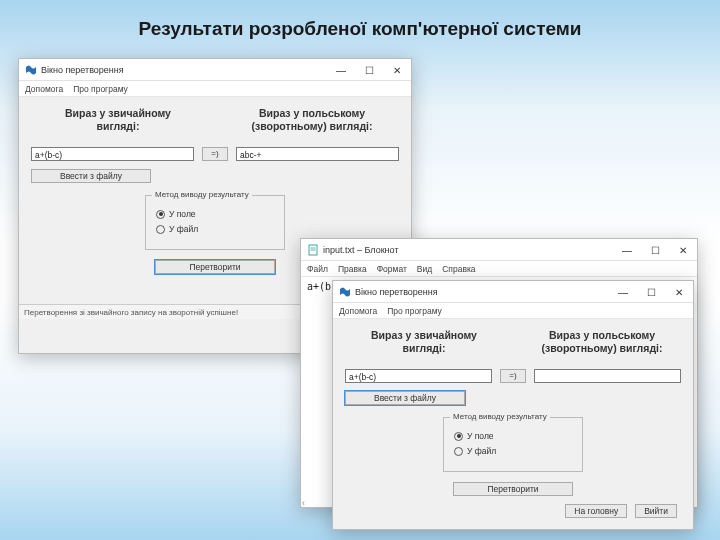 This screenshot has width=720, height=540. What do you see at coordinates (392, 269) in the screenshot?
I see `menu-format: Формат` at bounding box center [392, 269].